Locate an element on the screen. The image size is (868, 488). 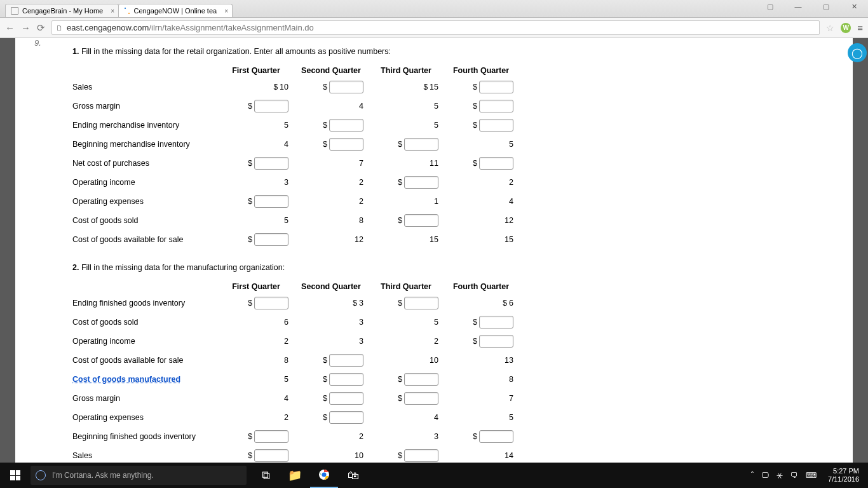
close-button: ✕ is located at coordinates (854, 6).